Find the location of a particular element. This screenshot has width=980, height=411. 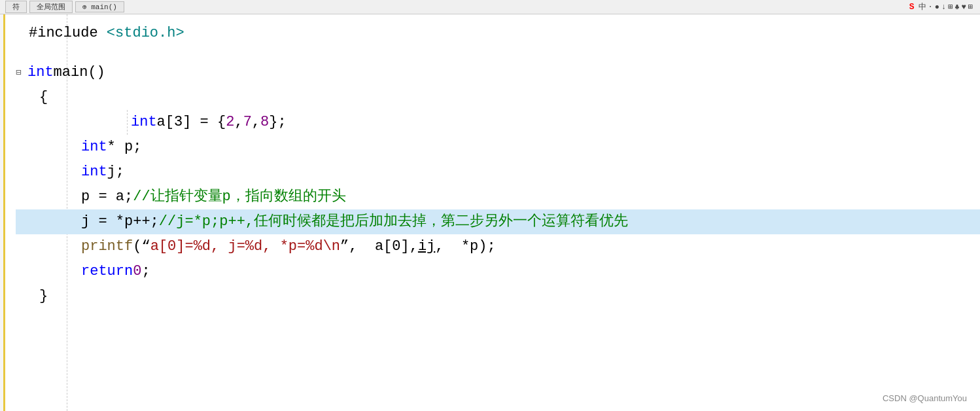

left-gutter is located at coordinates (3, 213).